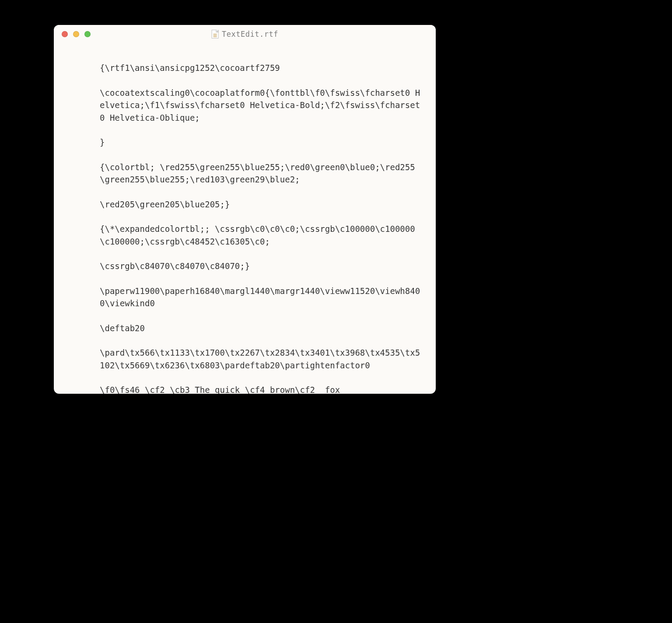 The height and width of the screenshot is (623, 672). I want to click on minimize-icon, so click(76, 34).